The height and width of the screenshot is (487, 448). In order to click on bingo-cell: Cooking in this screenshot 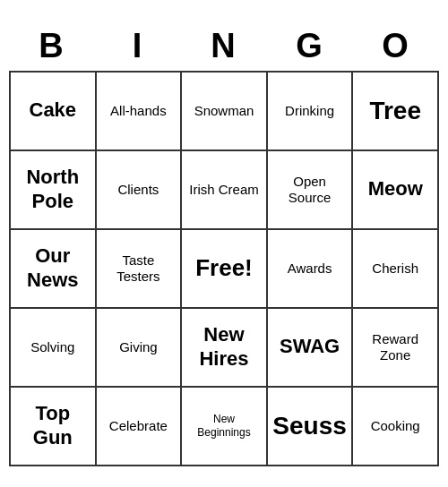, I will do `click(396, 427)`.